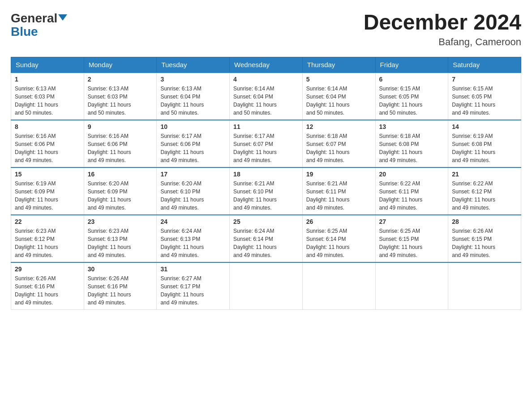 This screenshot has height=411, width=532. Describe the element at coordinates (266, 127) in the screenshot. I see `day-number: 11` at that location.